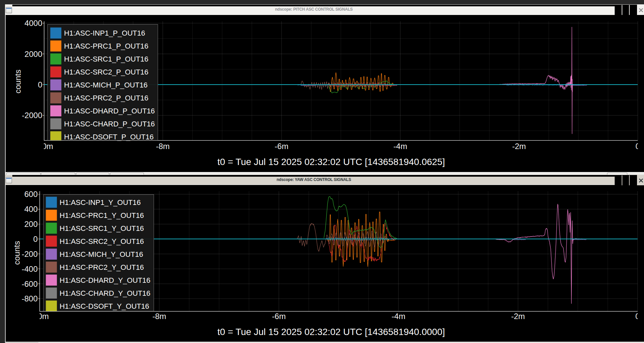 The image size is (644, 343). I want to click on svg-text: H1:ASC-PRC2_Y_OUT16, so click(102, 267).